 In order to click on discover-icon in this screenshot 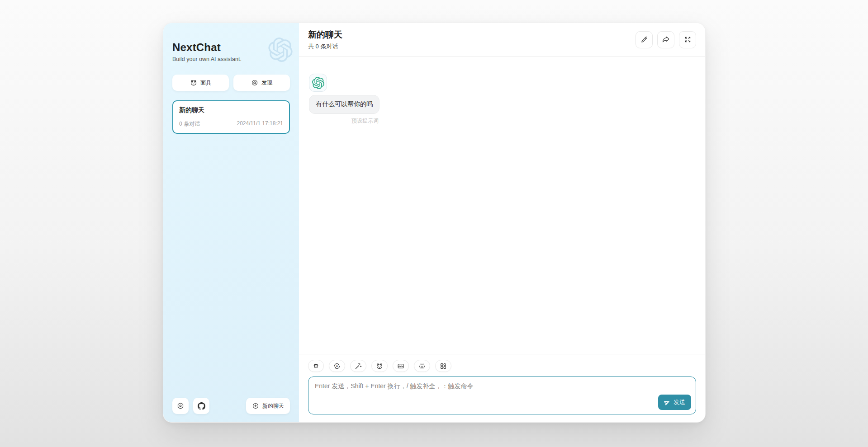, I will do `click(255, 83)`.